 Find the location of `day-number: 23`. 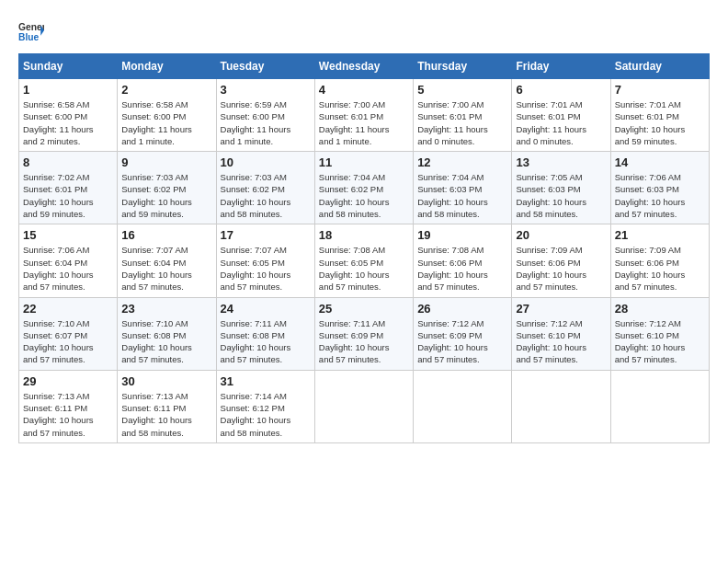

day-number: 23 is located at coordinates (166, 309).